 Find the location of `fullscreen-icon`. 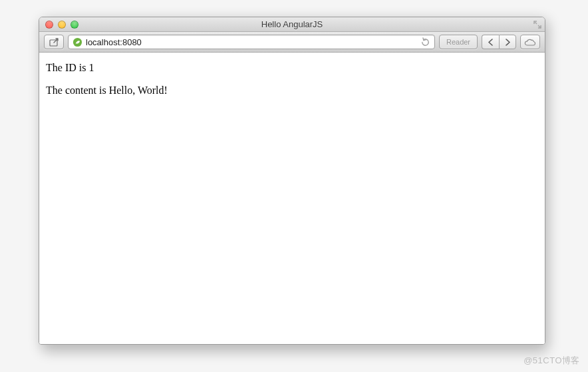

fullscreen-icon is located at coordinates (537, 25).